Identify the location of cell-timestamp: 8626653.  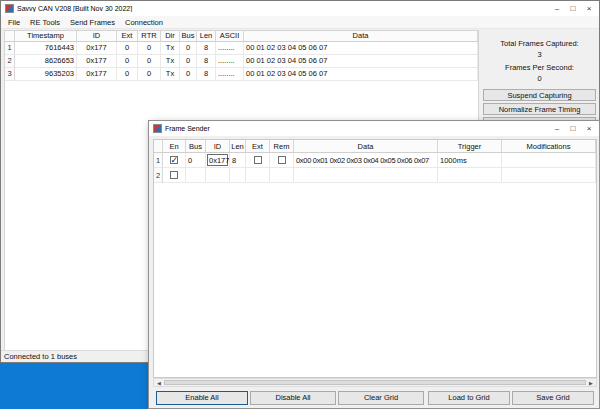
(46, 62).